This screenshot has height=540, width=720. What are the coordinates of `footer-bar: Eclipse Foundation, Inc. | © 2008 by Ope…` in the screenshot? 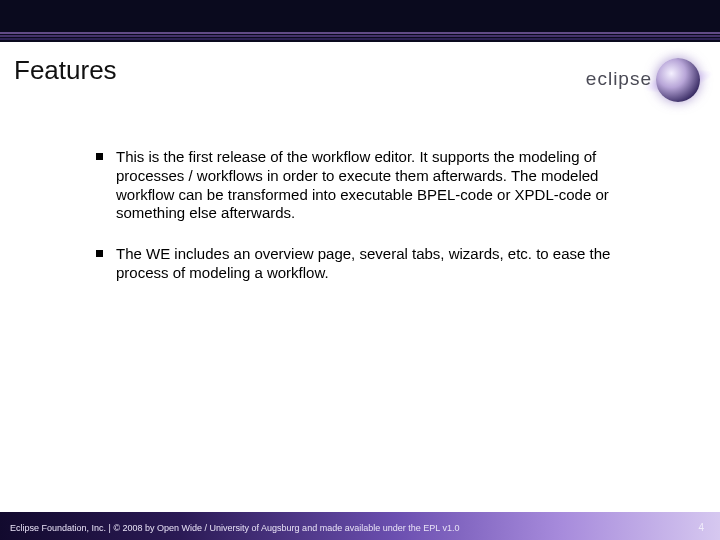 It's located at (360, 526).